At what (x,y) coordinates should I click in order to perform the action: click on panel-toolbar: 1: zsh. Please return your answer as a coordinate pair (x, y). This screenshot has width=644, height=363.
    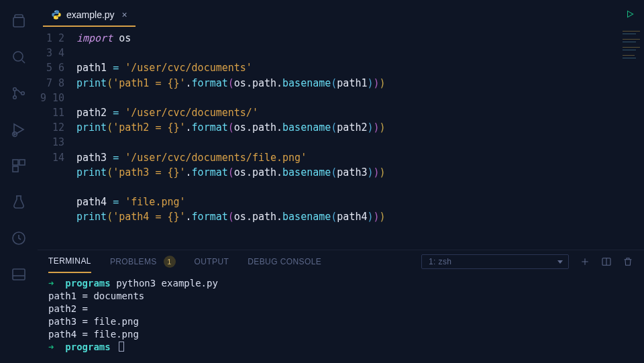
    Looking at the image, I should click on (527, 262).